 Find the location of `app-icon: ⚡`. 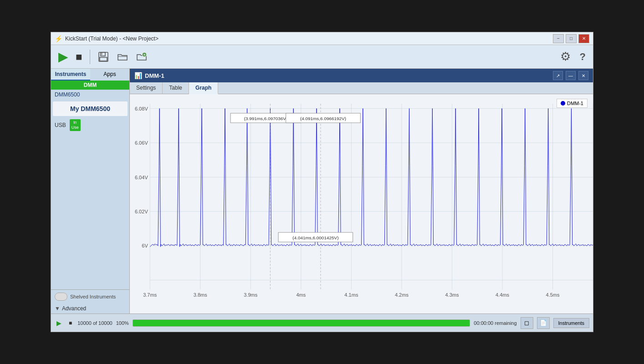

app-icon: ⚡ is located at coordinates (58, 39).